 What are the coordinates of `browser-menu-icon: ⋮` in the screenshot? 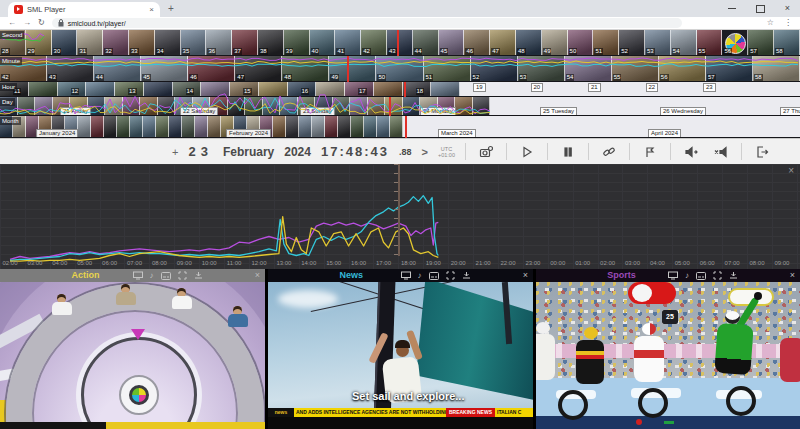 It's located at (788, 23).